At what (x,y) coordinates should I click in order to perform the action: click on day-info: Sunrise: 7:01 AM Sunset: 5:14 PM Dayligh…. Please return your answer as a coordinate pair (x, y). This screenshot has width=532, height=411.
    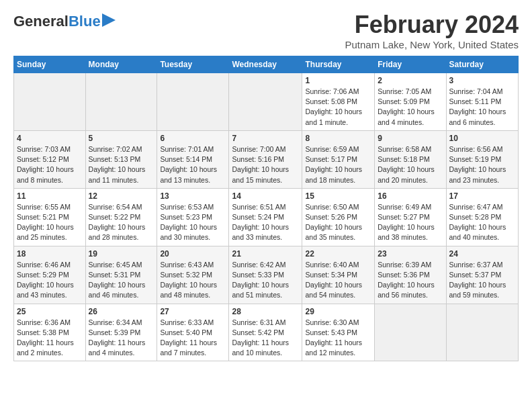
    Looking at the image, I should click on (193, 165).